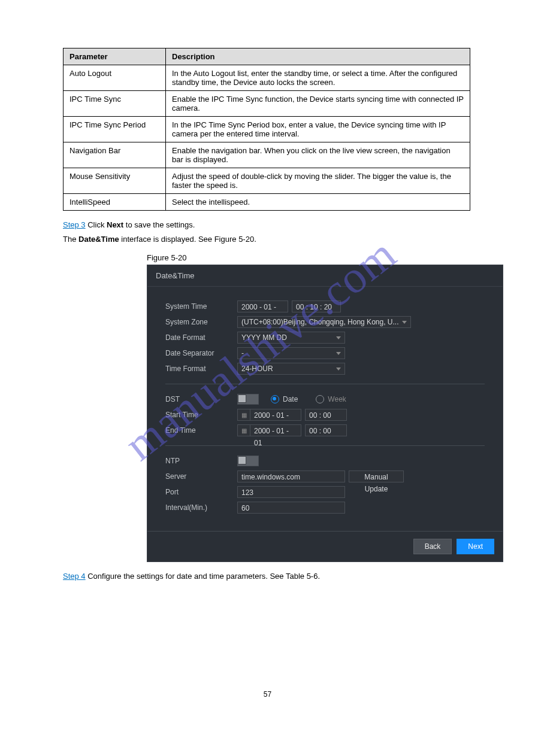 This screenshot has width=535, height=756. Describe the element at coordinates (115, 57) in the screenshot. I see `table-header-param: Parameter` at that location.